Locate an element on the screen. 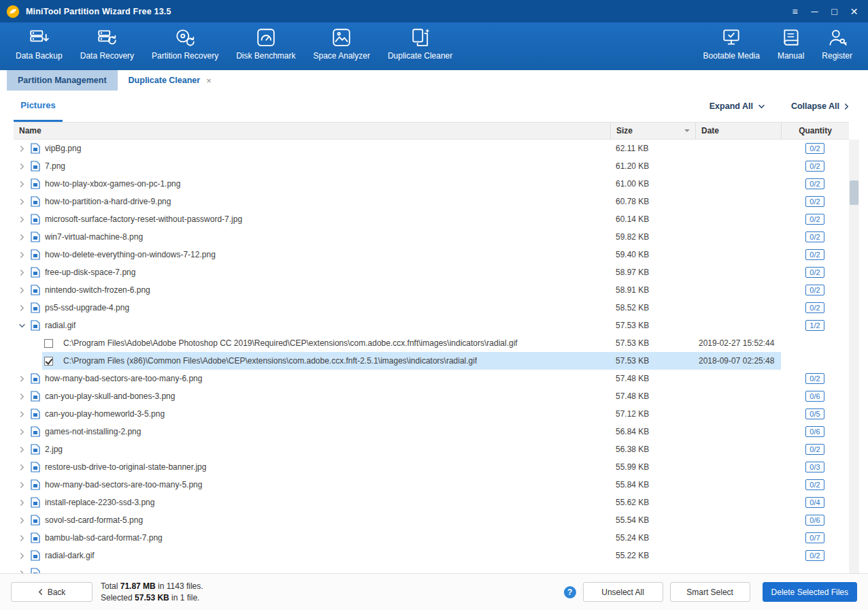 The image size is (868, 610). table-row: how-many-bad-sectors-are-too-many-5.png … is located at coordinates (431, 485).